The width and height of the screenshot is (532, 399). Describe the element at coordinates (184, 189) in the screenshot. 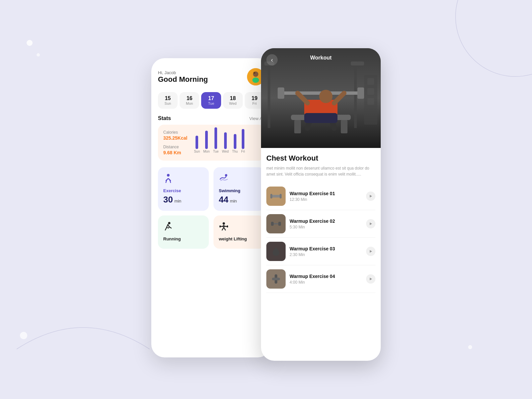

I see `exercise-card: Exercise 30 min` at that location.